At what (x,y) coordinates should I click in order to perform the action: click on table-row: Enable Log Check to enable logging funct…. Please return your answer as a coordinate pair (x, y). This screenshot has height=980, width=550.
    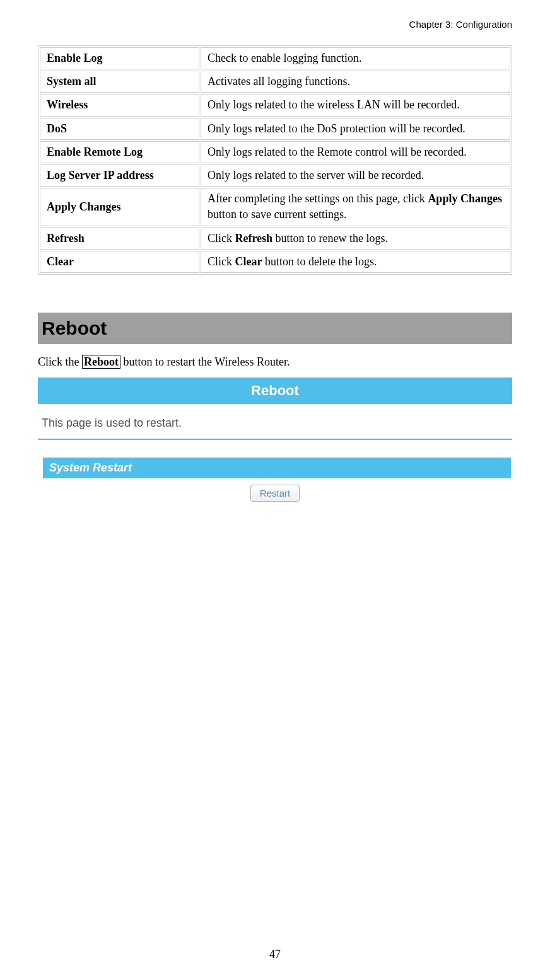
    Looking at the image, I should click on (275, 58).